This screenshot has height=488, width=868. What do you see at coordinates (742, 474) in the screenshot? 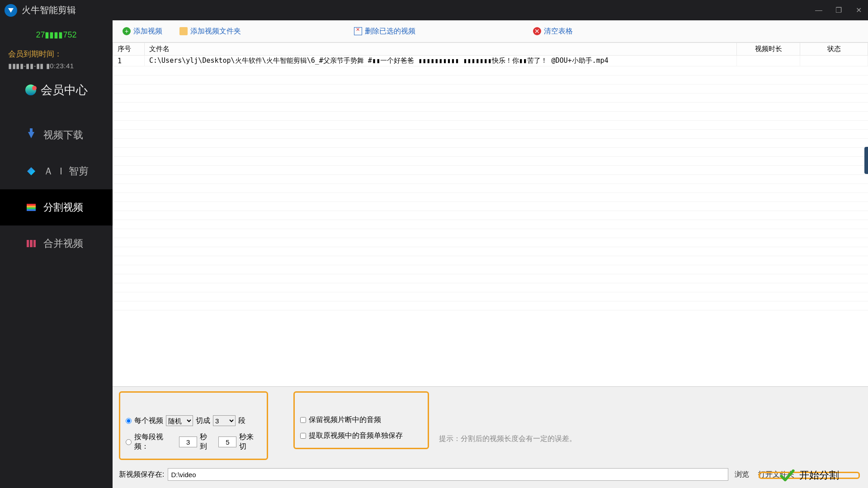
I see `browse-button: 浏览` at bounding box center [742, 474].